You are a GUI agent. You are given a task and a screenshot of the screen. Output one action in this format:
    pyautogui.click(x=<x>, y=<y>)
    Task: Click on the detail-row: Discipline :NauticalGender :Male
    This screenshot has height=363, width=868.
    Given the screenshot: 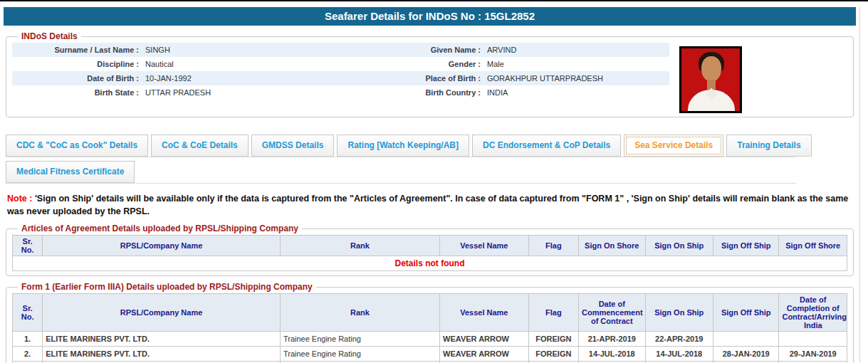 What is the action you would take?
    pyautogui.click(x=340, y=64)
    